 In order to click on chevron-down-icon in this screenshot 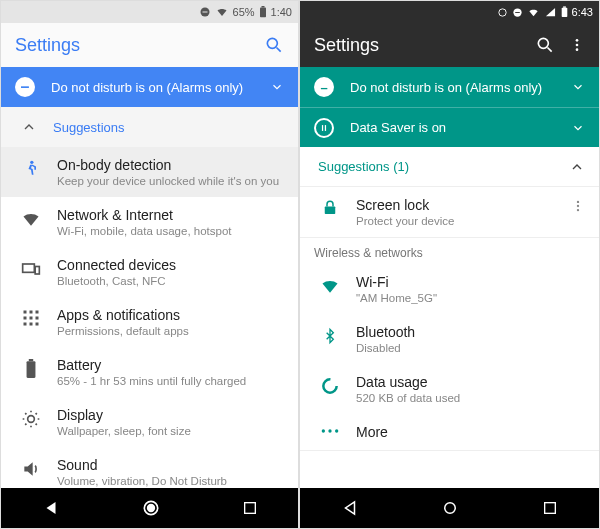, I will do `click(578, 87)`.